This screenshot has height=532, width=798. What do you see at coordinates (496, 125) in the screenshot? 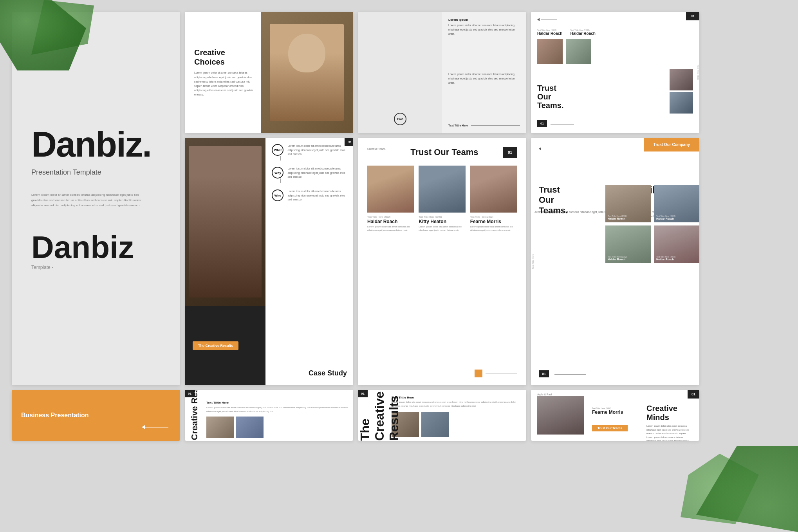
I see `tittle-line-decoration` at bounding box center [496, 125].